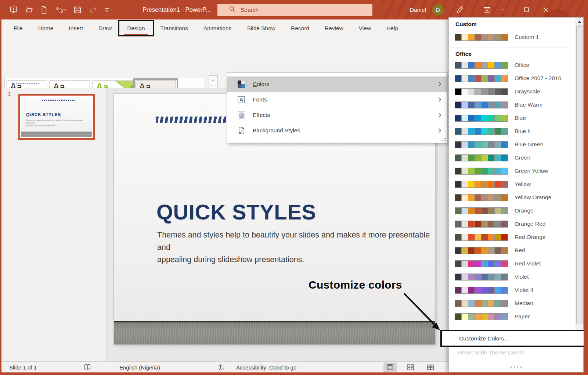 The height and width of the screenshot is (375, 588). Describe the element at coordinates (512, 92) in the screenshot. I see `color-theme-grayscale: Grayscale` at that location.